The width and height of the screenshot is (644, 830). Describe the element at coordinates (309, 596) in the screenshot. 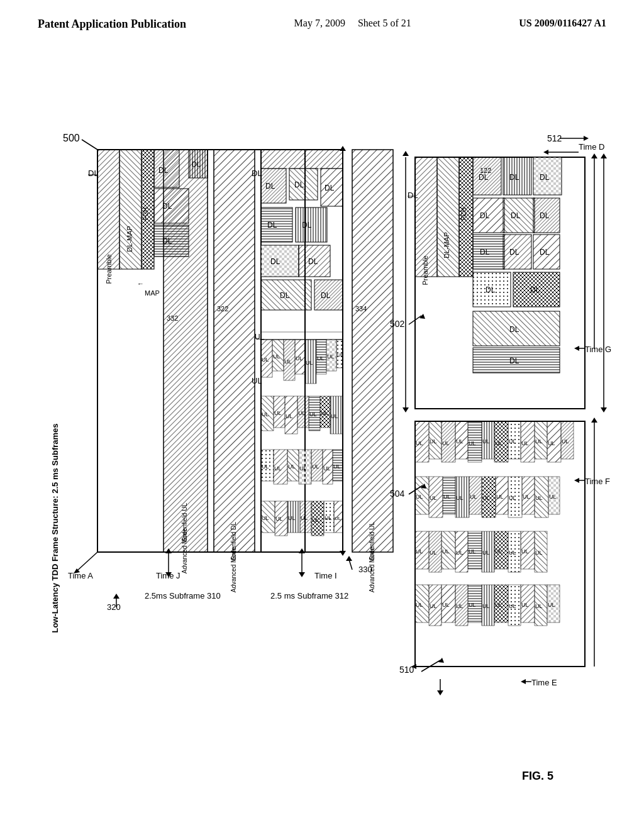

I see `subframe-312-label: 2.5 ms Subframe 312` at that location.